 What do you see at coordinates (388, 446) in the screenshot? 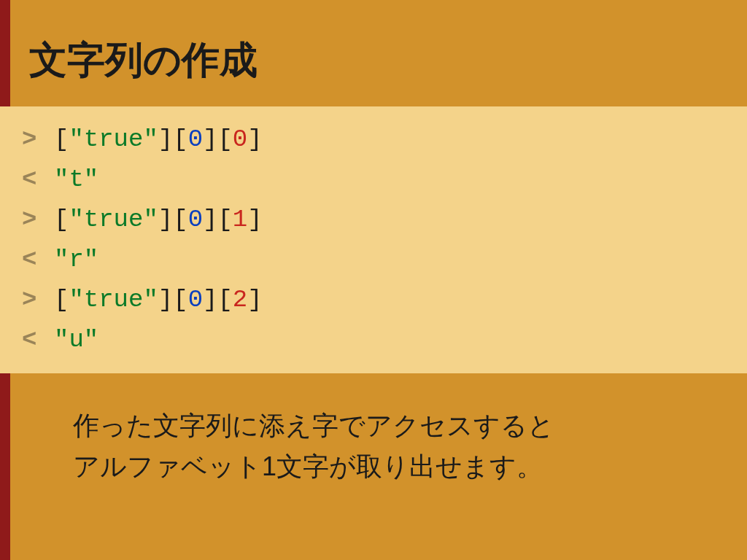
I see `caption: 作った文字列に添え字でアクセスすると アルファベット1文字が取り出せます。` at bounding box center [388, 446].